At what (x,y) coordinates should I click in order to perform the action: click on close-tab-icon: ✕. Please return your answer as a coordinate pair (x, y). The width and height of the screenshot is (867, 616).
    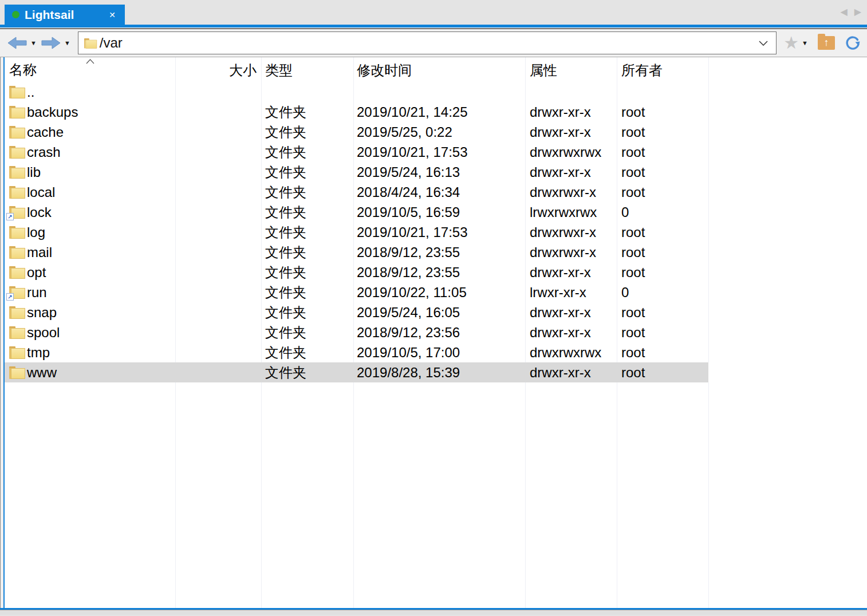
    Looking at the image, I should click on (112, 15).